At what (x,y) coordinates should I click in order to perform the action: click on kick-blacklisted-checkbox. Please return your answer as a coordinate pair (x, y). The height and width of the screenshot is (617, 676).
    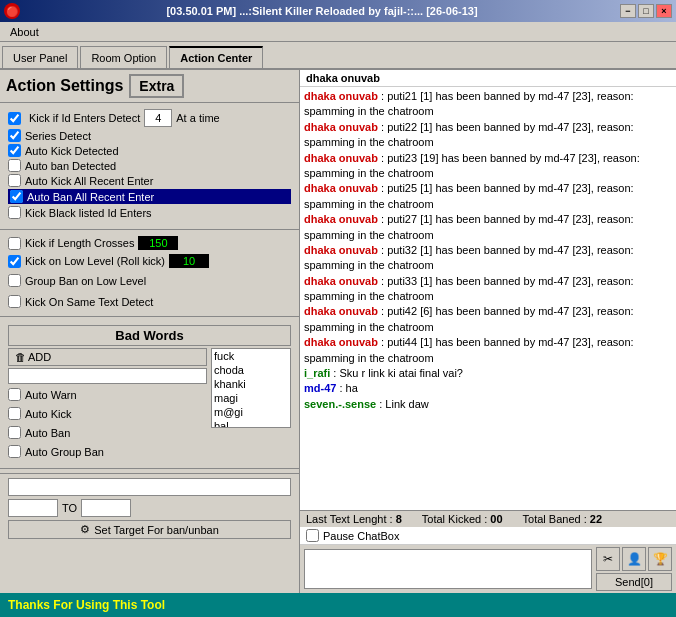
    Looking at the image, I should click on (14, 212).